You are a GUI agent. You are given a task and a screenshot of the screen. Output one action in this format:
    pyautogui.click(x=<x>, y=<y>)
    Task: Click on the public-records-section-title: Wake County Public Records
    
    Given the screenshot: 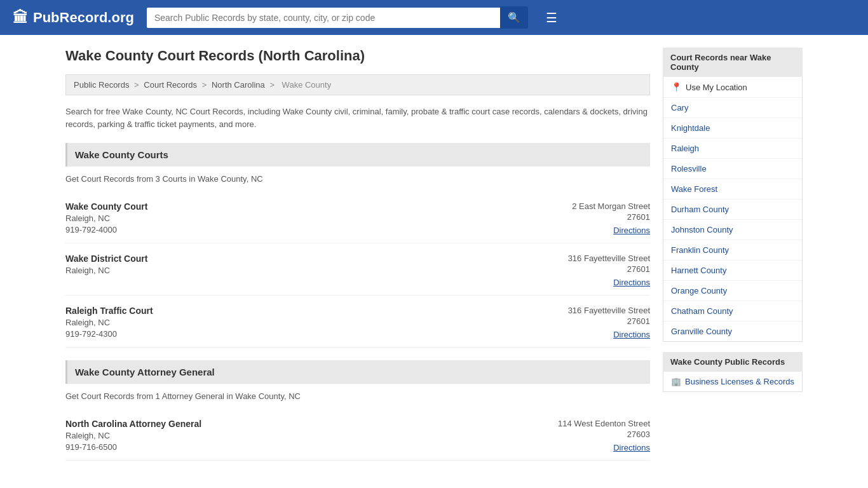 What is the action you would take?
    pyautogui.click(x=733, y=362)
    